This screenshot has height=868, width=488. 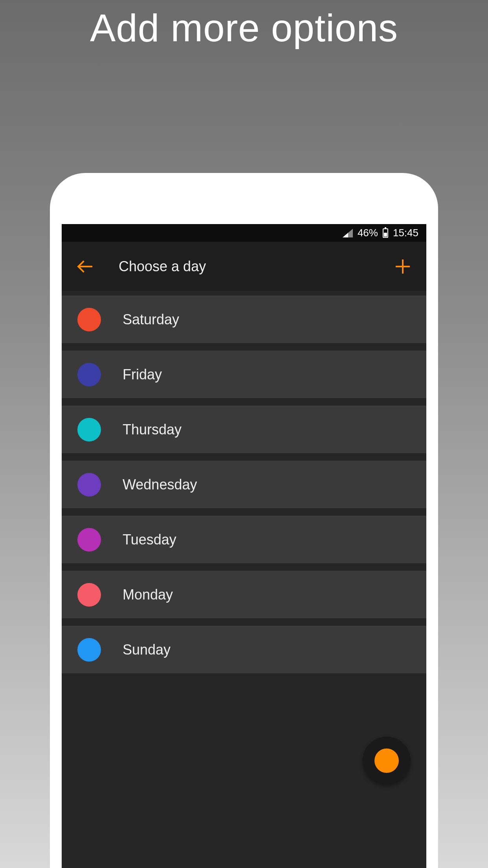 What do you see at coordinates (368, 233) in the screenshot?
I see `battery-percent: 46%` at bounding box center [368, 233].